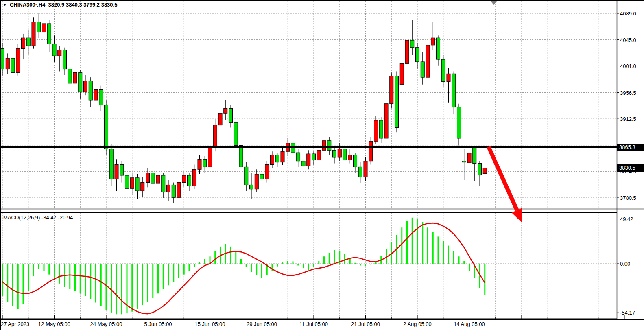 Image resolution: width=644 pixels, height=330 pixels. What do you see at coordinates (505, 185) in the screenshot?
I see `trend-arrow-annotation` at bounding box center [505, 185].